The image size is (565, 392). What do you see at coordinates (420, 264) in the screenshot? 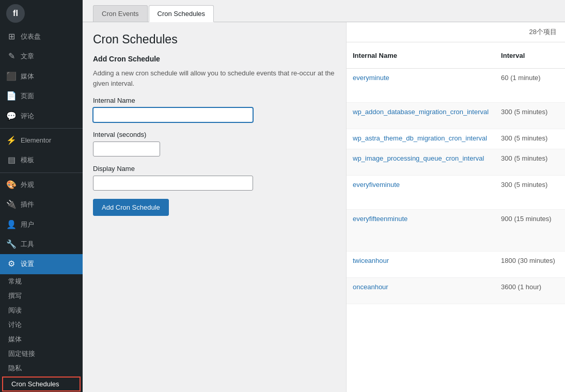
I see `cell-internal-name: twiceanhour` at bounding box center [420, 264].